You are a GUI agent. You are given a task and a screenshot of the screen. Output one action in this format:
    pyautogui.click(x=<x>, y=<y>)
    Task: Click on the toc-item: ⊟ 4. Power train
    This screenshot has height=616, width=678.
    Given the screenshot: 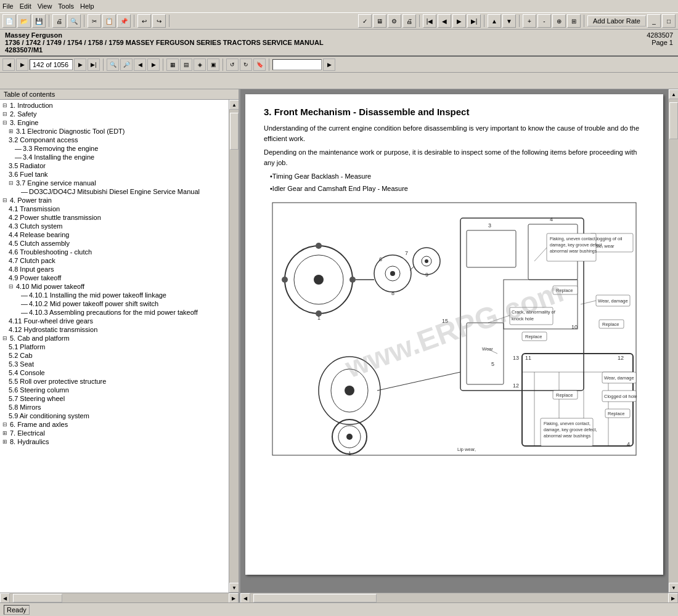 What is the action you would take?
    pyautogui.click(x=115, y=200)
    